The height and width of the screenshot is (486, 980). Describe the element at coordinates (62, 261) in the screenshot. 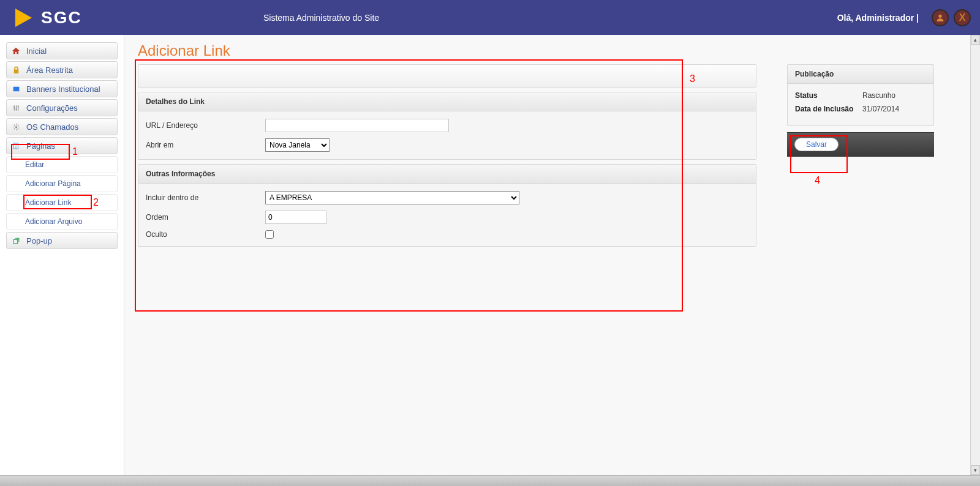

I see `sidebar: Inicial Área Restrita Banners Institucio…` at that location.